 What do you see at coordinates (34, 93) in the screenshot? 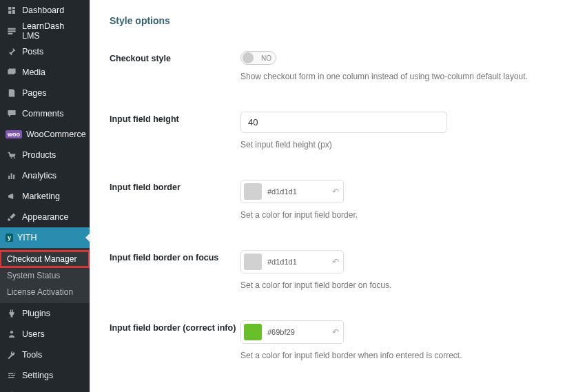
I see `sidebar-item-label: Pages` at bounding box center [34, 93].